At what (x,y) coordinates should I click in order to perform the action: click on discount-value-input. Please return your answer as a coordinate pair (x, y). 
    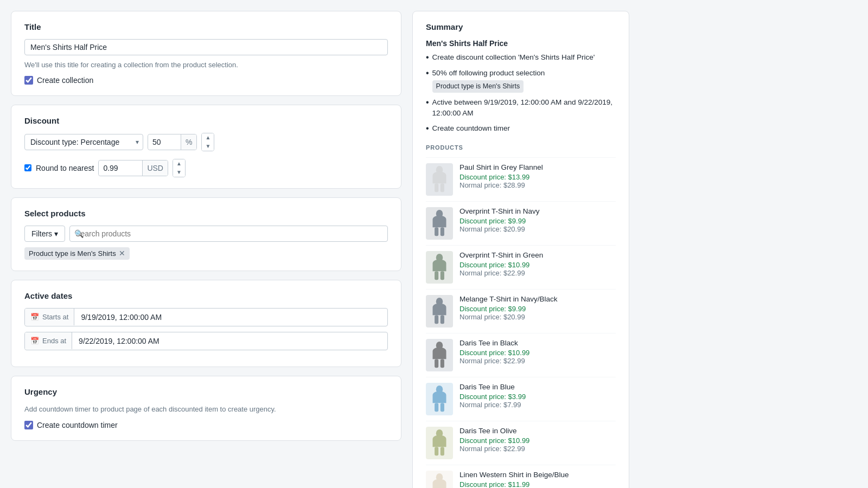
    Looking at the image, I should click on (164, 142).